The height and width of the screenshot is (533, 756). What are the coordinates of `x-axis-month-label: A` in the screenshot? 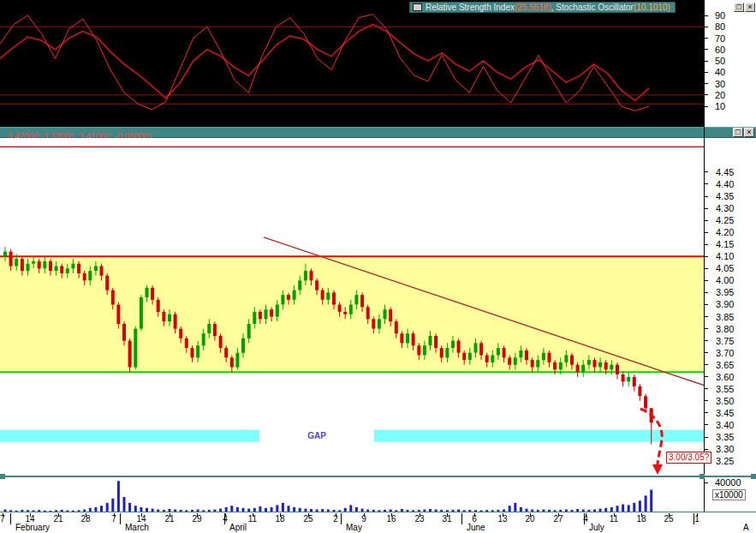 It's located at (747, 528).